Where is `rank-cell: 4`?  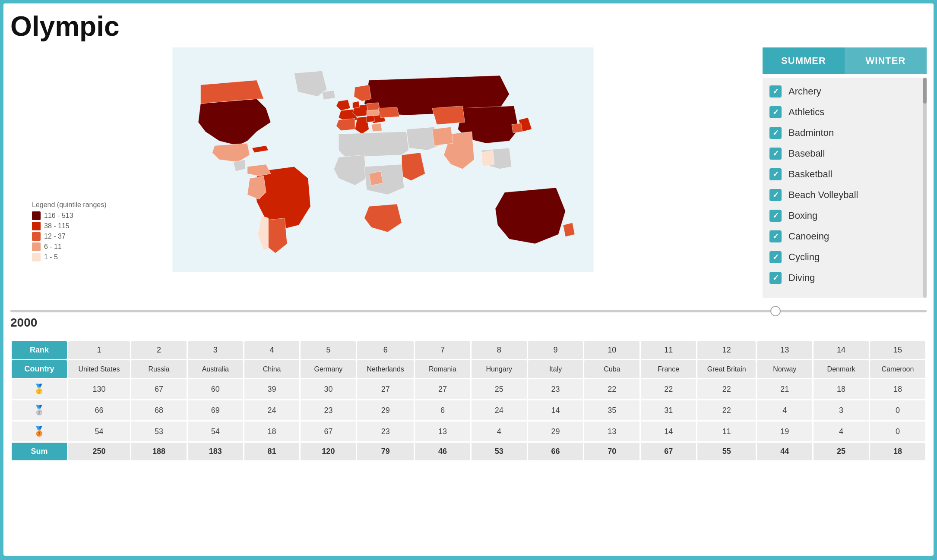
rank-cell: 4 is located at coordinates (272, 350).